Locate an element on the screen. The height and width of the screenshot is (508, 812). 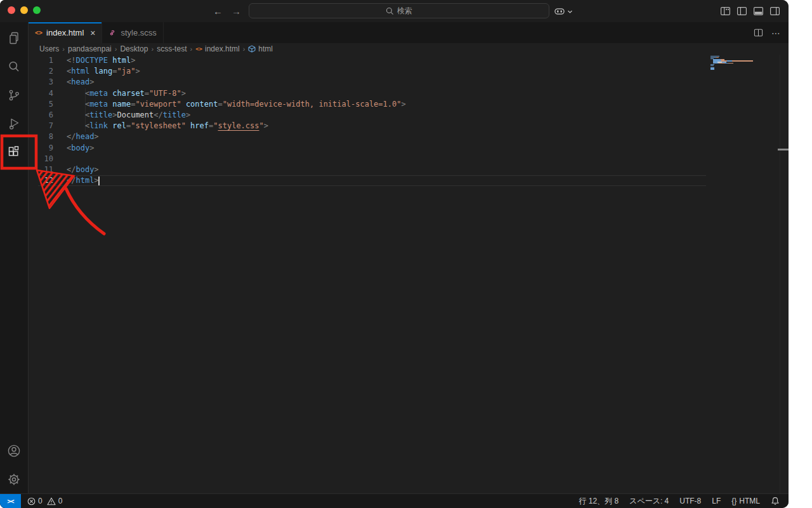
minimize-window-button is located at coordinates (24, 10).